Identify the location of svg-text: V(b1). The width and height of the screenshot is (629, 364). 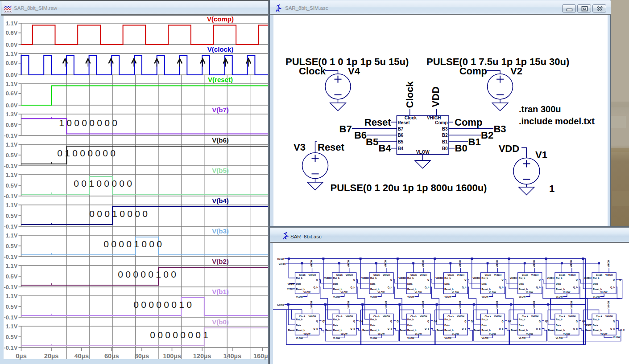
(220, 291).